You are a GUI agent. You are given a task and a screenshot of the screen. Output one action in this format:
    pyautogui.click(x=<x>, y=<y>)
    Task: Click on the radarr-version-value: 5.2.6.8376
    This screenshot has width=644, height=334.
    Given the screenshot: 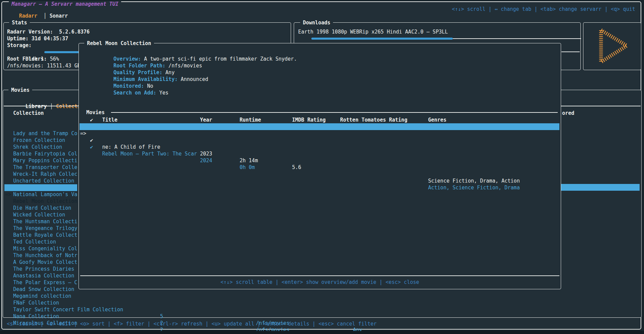 What is the action you would take?
    pyautogui.click(x=71, y=32)
    